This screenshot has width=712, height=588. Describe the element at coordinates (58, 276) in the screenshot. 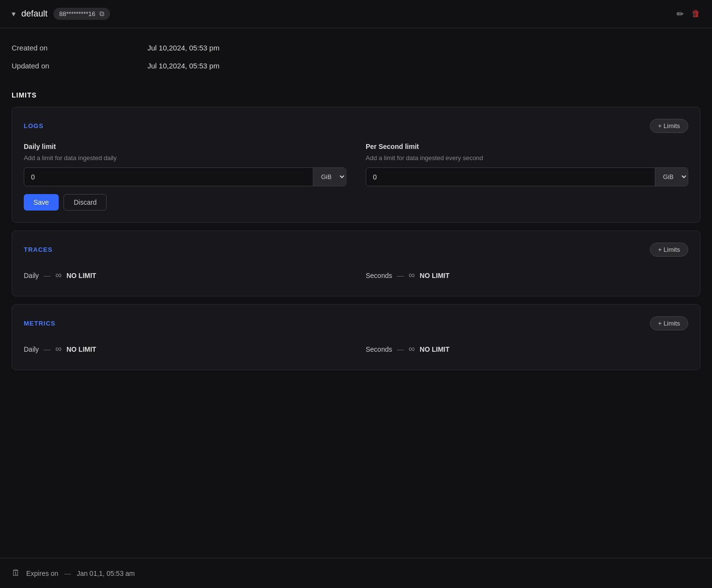

I see `traces-daily-infinity: ∞` at that location.